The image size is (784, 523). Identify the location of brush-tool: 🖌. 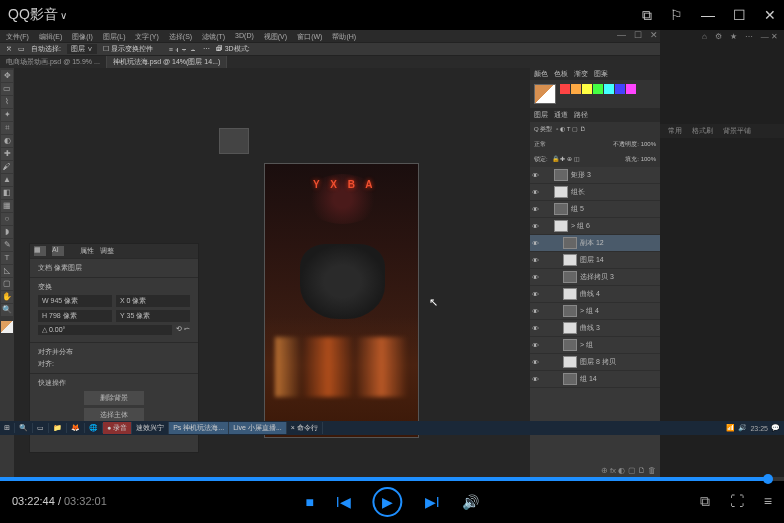
(7, 167).